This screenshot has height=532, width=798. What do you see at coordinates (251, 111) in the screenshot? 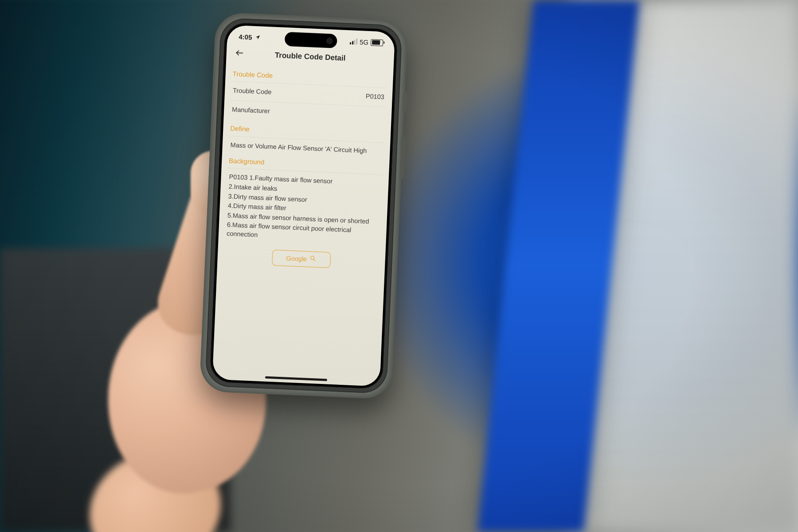
I see `label-manufacturer: Manufacturer` at bounding box center [251, 111].